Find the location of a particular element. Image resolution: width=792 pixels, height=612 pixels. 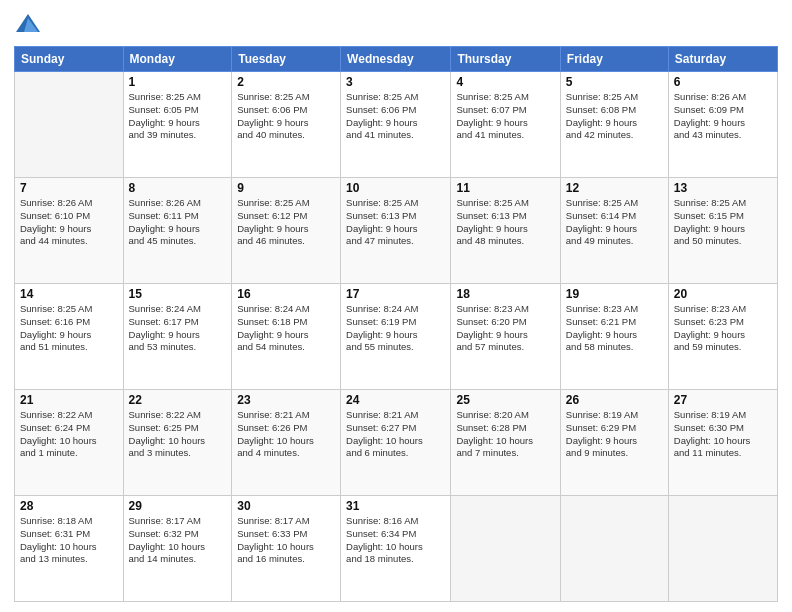

calendar-cell: 3Sunrise: 8:25 AM Sunset: 6:06 PM Daylig… is located at coordinates (396, 125).